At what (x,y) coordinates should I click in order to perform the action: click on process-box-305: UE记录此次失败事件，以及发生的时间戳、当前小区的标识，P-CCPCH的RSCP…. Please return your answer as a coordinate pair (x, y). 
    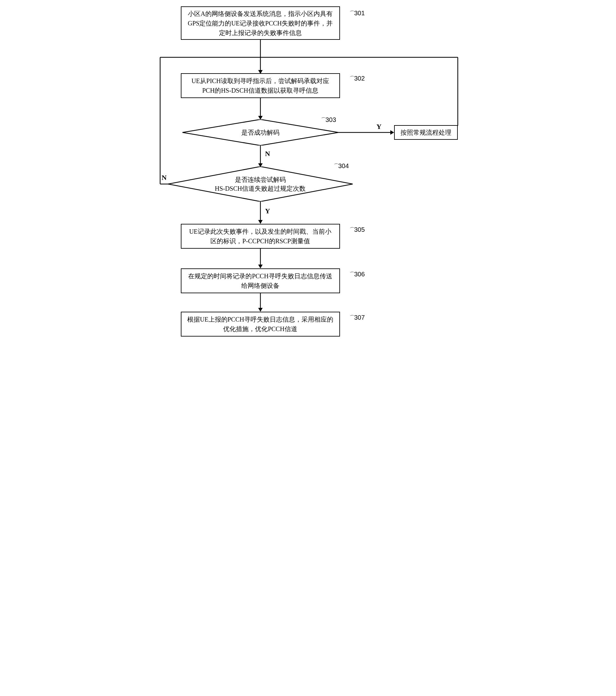
    Looking at the image, I should click on (260, 236).